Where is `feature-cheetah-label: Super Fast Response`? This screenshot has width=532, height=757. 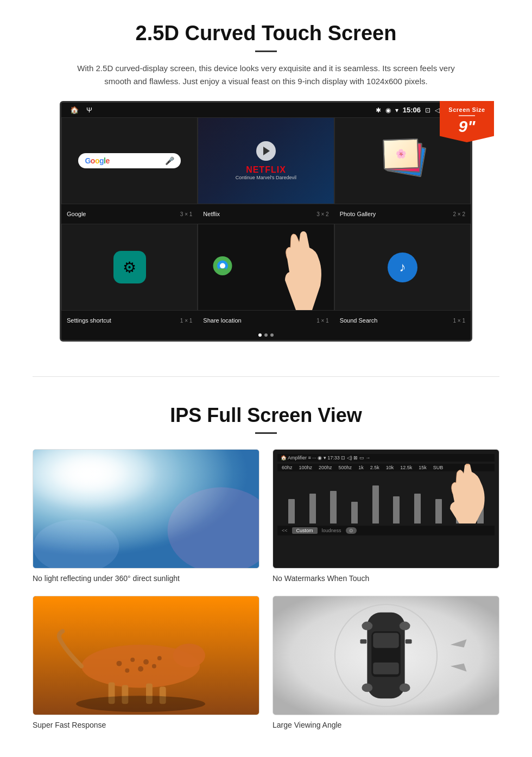
feature-cheetah-label: Super Fast Response is located at coordinates (146, 725).